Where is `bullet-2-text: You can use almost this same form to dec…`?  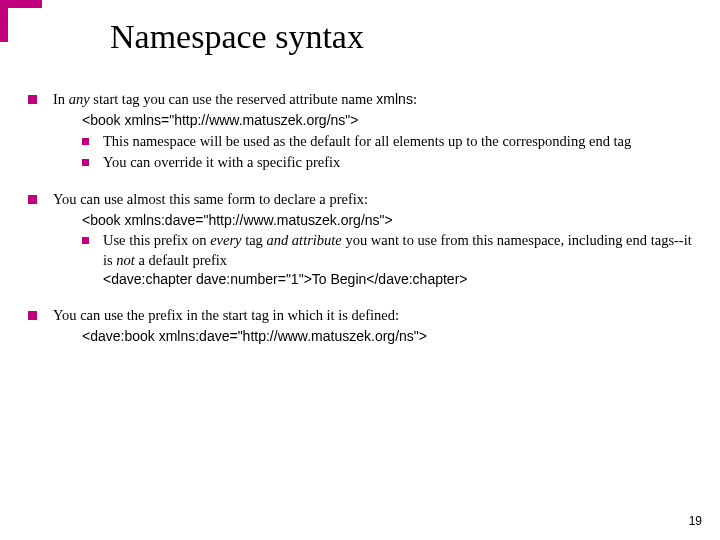
bullet-2-text: You can use almost this same form to dec… is located at coordinates (372, 200).